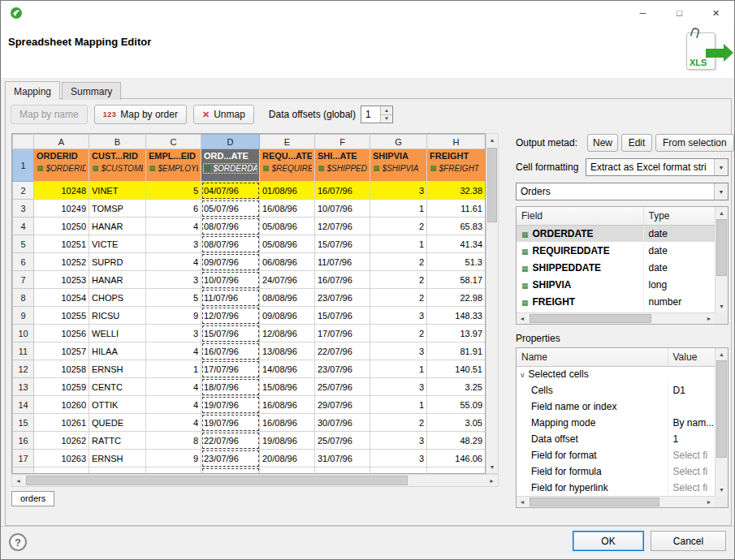 This screenshot has width=735, height=560. What do you see at coordinates (616, 374) in the screenshot?
I see `prop-group-selected-cells: ∨Selected cells` at bounding box center [616, 374].